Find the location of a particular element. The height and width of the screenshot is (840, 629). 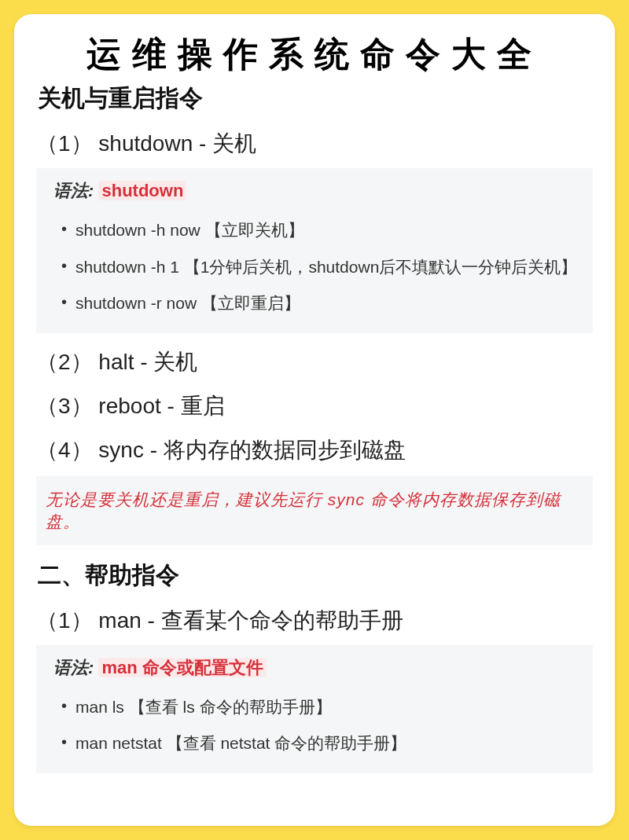

syntax-line: 语法: shutdown is located at coordinates (316, 191).